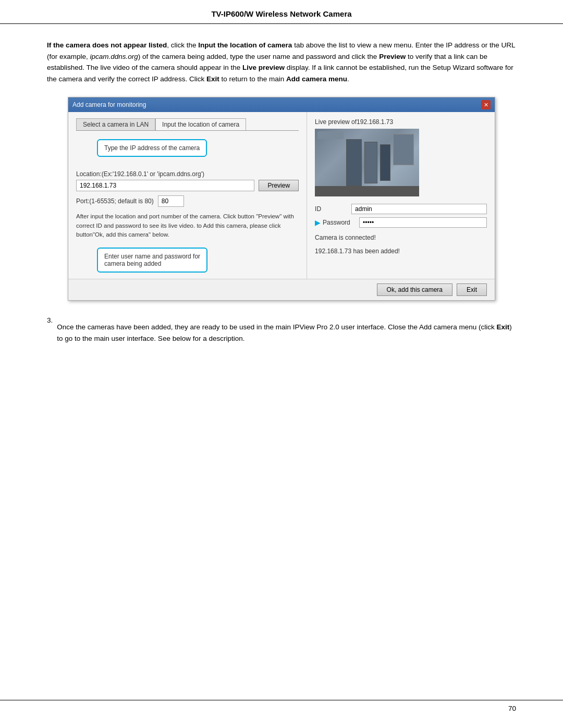 The width and height of the screenshot is (563, 728). I want to click on intro-bold-2: Input the location of camera, so click(245, 45).